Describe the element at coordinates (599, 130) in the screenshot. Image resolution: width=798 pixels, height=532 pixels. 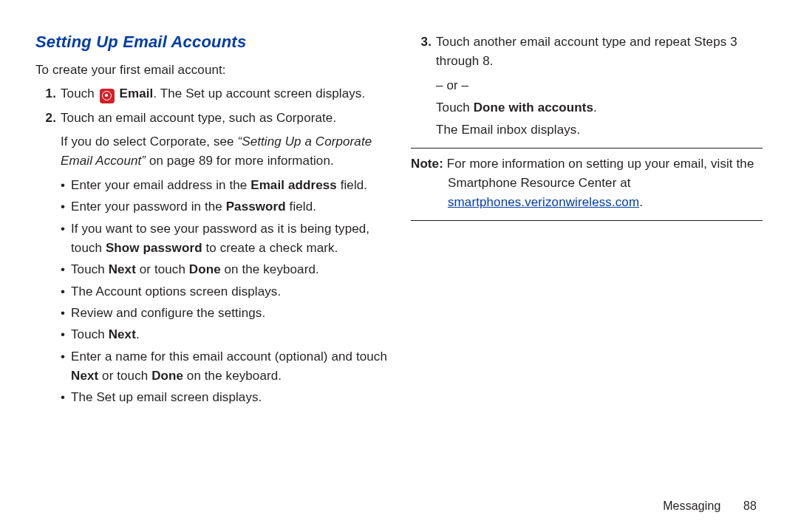
I see `inbox-displays-line: The Email inbox displays.` at that location.